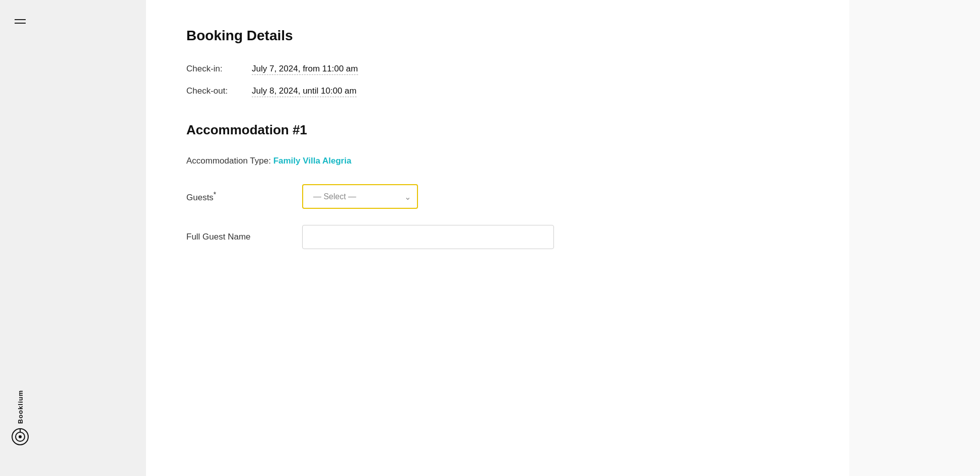  I want to click on full-guest-name-input, so click(428, 237).